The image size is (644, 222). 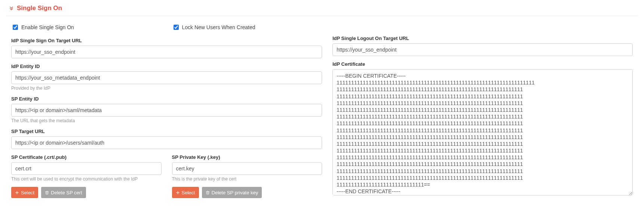 What do you see at coordinates (167, 78) in the screenshot?
I see `idp-entity-id-input` at bounding box center [167, 78].